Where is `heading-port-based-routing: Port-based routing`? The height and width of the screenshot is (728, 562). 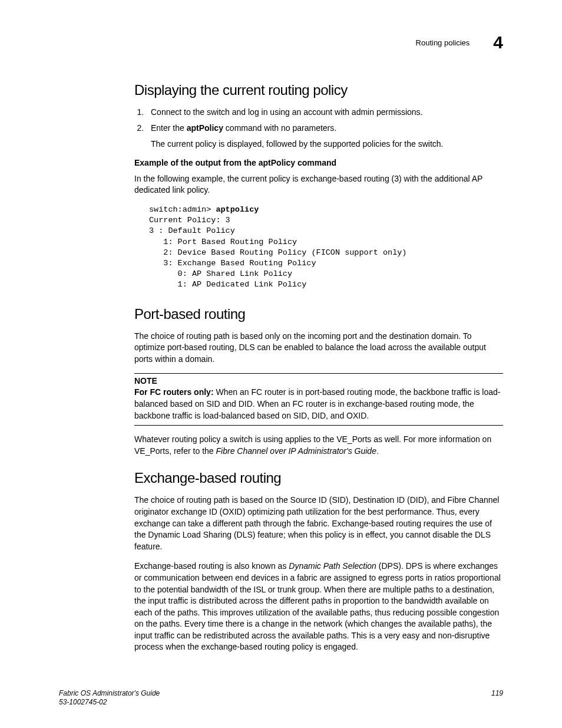 heading-port-based-routing: Port-based routing is located at coordinates (319, 314).